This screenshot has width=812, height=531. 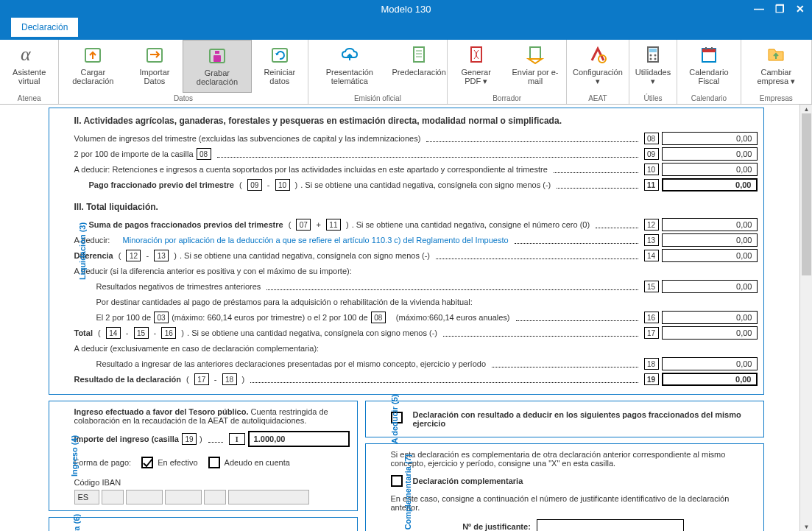 I want to click on field-12: 0,00, so click(x=710, y=225).